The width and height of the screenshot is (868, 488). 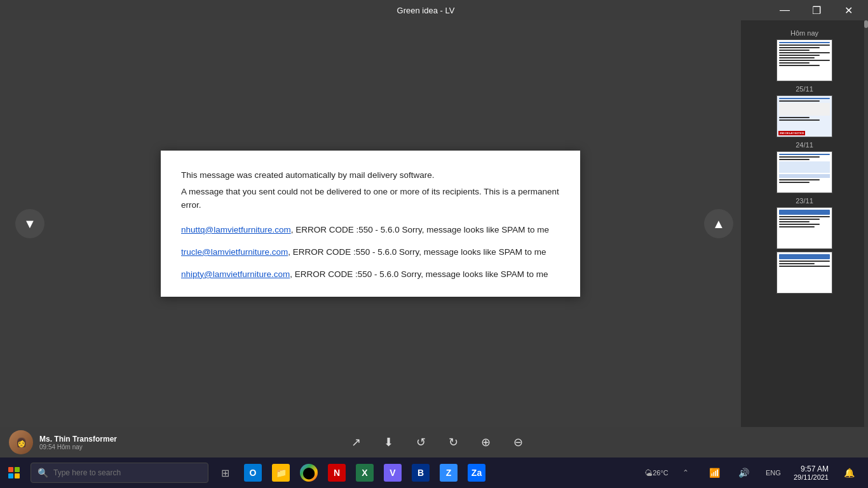 What do you see at coordinates (389, 442) in the screenshot?
I see `download-button: ⬇` at bounding box center [389, 442].